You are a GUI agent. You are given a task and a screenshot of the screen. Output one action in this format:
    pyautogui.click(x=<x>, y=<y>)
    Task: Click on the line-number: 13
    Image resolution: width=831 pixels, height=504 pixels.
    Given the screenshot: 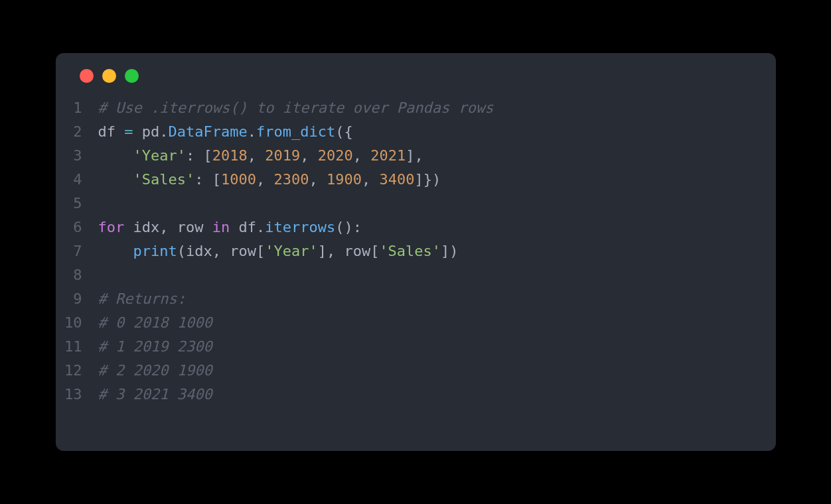 What is the action you would take?
    pyautogui.click(x=77, y=395)
    